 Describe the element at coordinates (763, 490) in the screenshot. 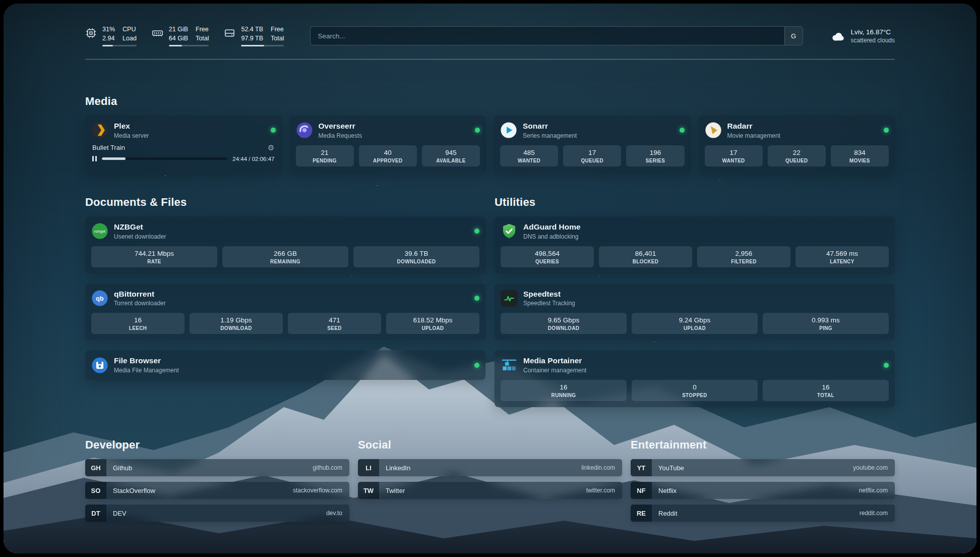

I see `bookmark-row-netflix: NF Netflix netflix.com` at that location.